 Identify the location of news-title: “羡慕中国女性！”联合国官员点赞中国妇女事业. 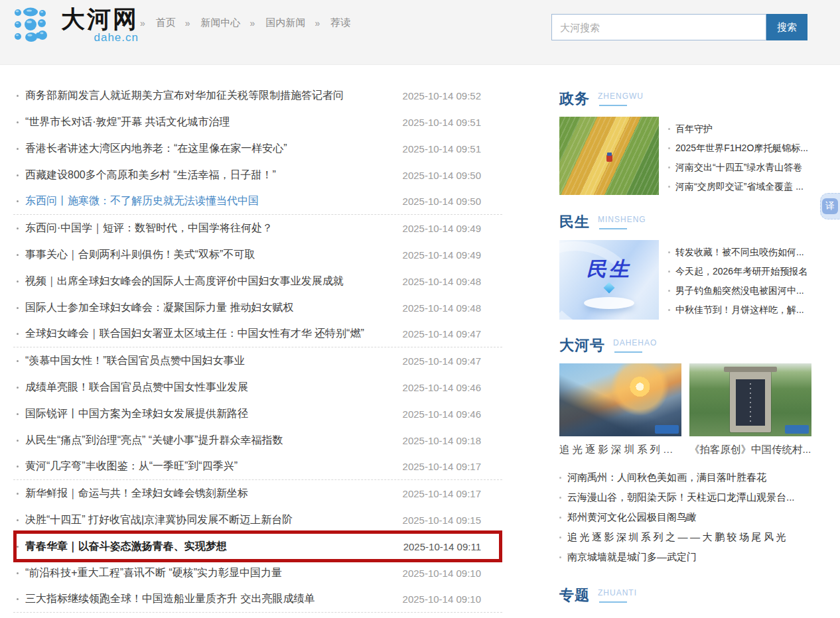
(214, 361).